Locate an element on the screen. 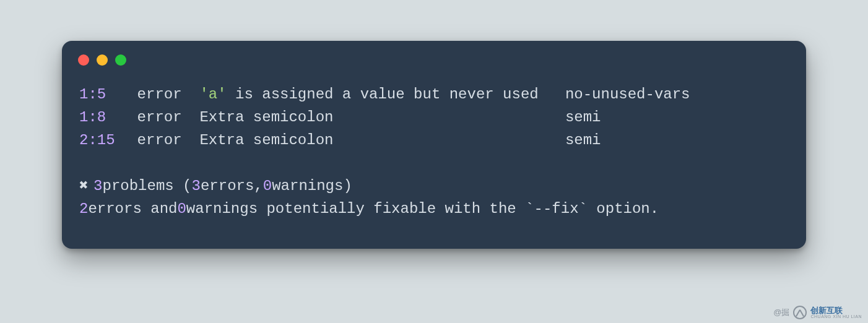 Image resolution: width=868 pixels, height=323 pixels. lint-row: 1:8 error Extra semicolon semi is located at coordinates (434, 118).